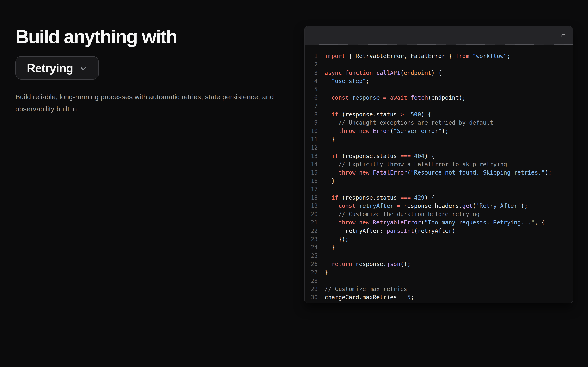 This screenshot has height=367, width=588. I want to click on line-number: 23, so click(311, 239).